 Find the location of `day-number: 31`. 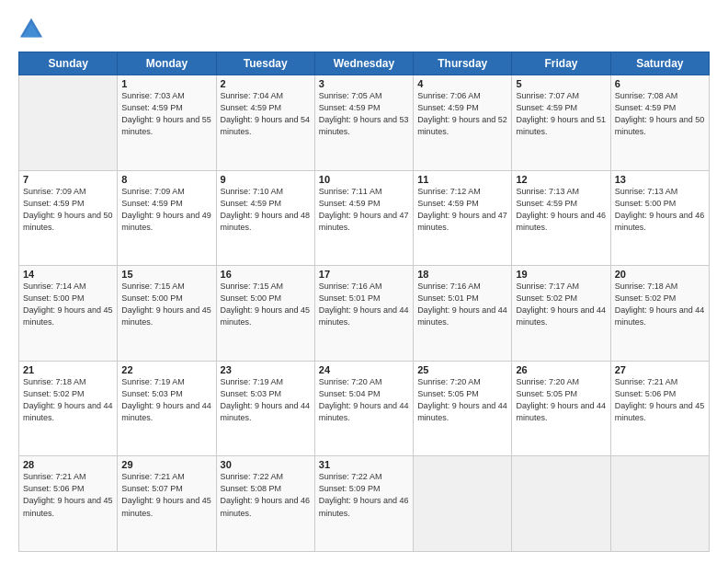

day-number: 31 is located at coordinates (364, 465).